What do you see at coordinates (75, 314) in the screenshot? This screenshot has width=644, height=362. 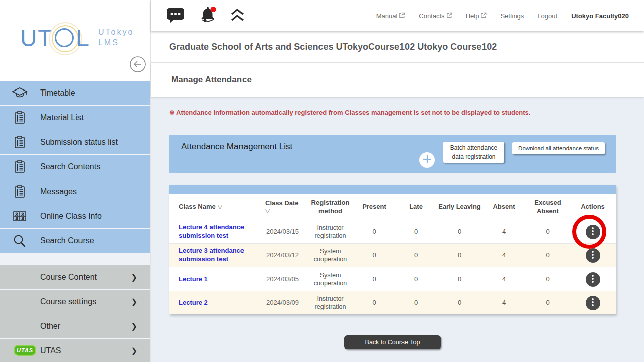 I see `sidebar-groups: Course Content ❯ Course settings ❯ Other…` at bounding box center [75, 314].